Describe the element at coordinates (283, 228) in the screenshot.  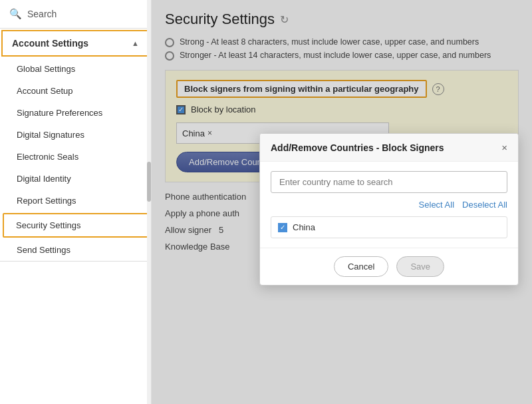
I see `modal-china-checkbox: ✓` at that location.